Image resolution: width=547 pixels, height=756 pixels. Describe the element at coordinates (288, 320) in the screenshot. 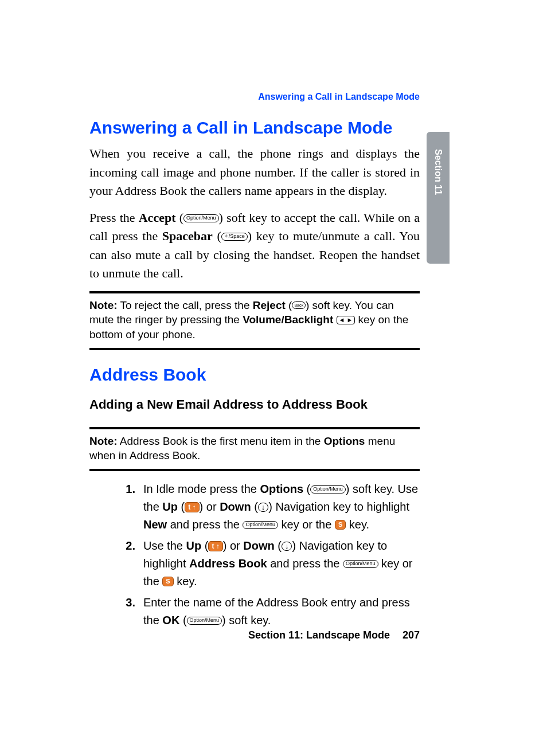

I see `volume-backlight-label: Volume/Backlight` at that location.